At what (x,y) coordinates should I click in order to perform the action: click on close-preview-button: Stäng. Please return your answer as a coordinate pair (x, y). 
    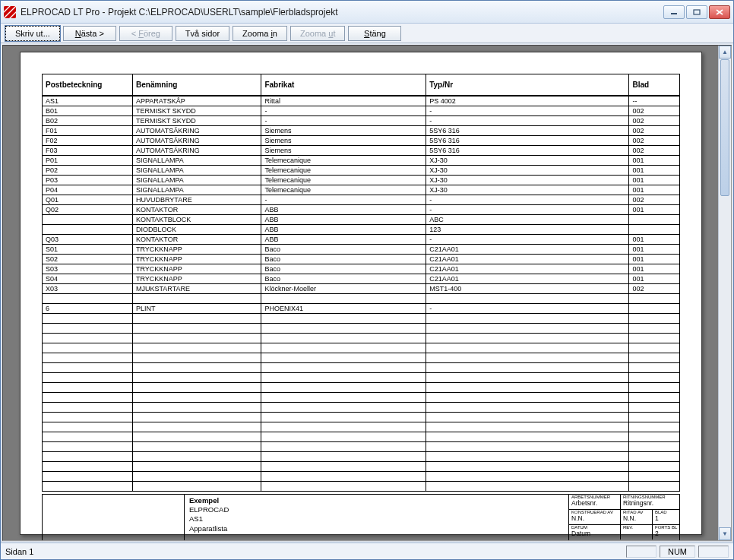
    Looking at the image, I should click on (375, 33).